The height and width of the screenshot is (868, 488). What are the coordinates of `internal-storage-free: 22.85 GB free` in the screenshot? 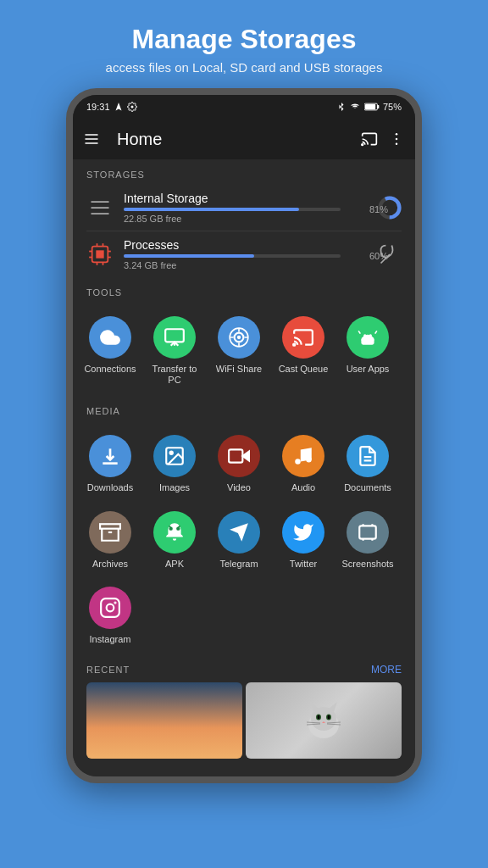 It's located at (246, 219).